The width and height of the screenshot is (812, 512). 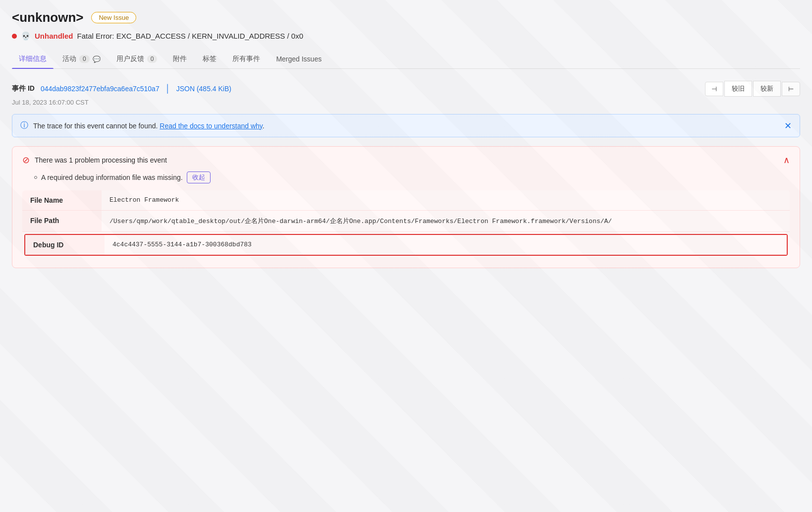 I want to click on tab-details: 详细信息, so click(x=33, y=59).